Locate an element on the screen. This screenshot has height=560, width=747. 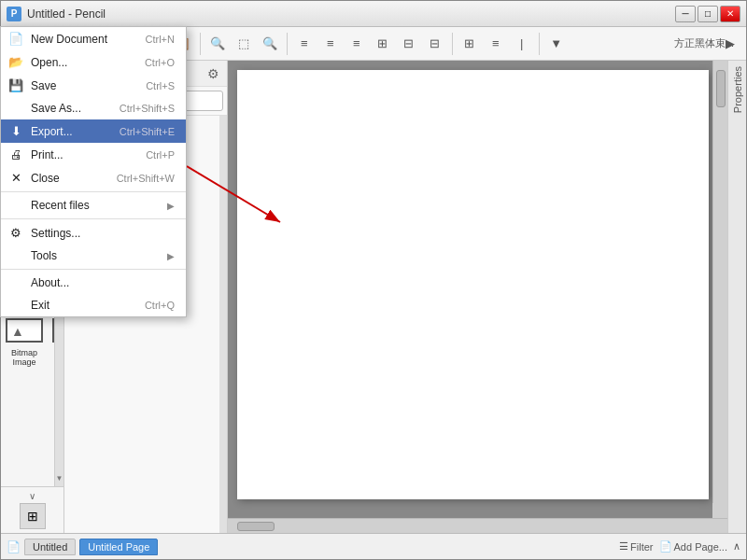
print-label: Print... is located at coordinates (47, 155).